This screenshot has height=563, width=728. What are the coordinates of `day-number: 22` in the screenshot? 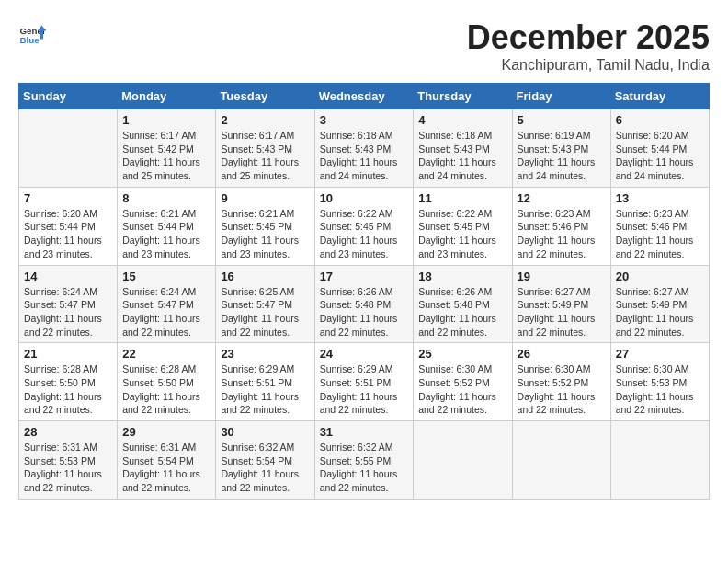 It's located at (166, 353).